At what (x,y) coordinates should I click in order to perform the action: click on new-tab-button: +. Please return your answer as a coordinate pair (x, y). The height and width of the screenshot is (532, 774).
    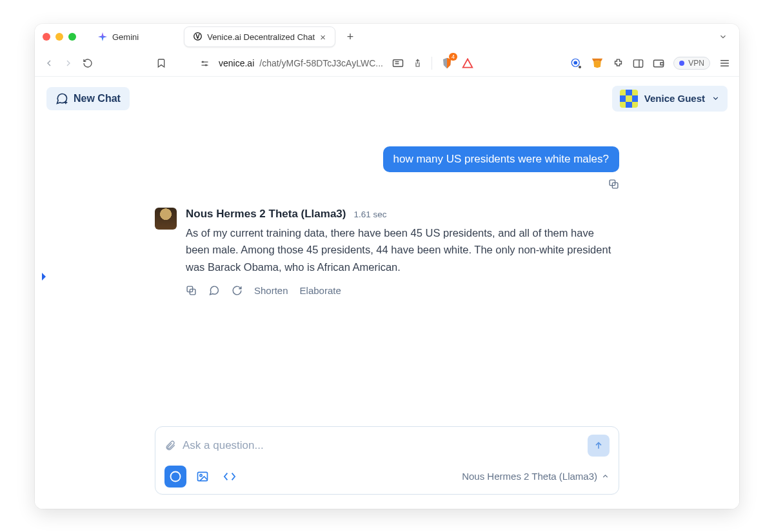
    Looking at the image, I should click on (350, 37).